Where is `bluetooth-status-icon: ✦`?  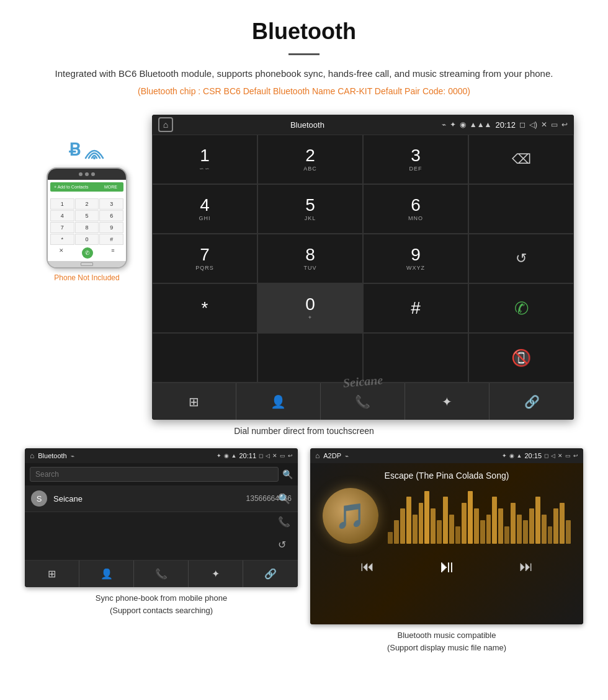
bluetooth-status-icon: ✦ is located at coordinates (453, 125).